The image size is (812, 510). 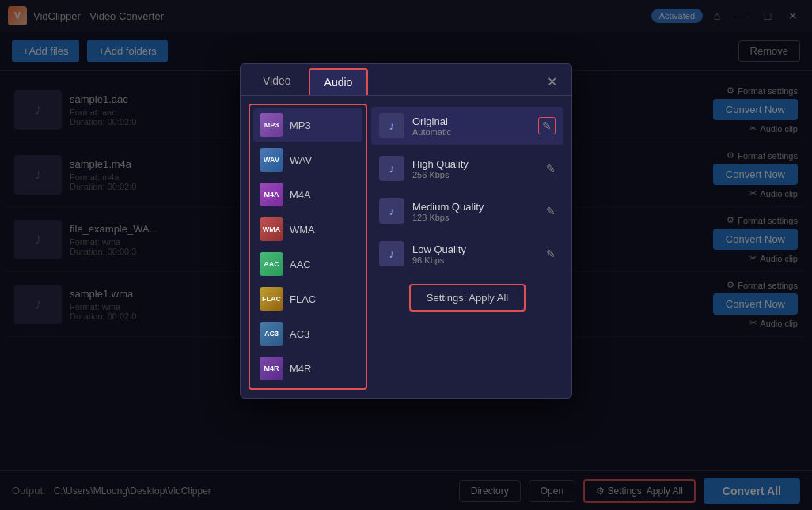 What do you see at coordinates (301, 160) in the screenshot?
I see `format-label-wav: WAV` at bounding box center [301, 160].